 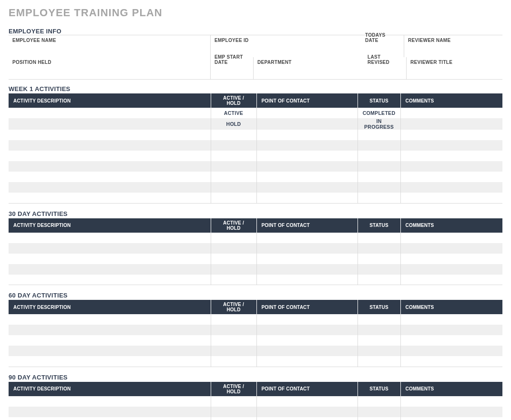 I want to click on cell-status: IN PROGRESS, so click(x=379, y=124).